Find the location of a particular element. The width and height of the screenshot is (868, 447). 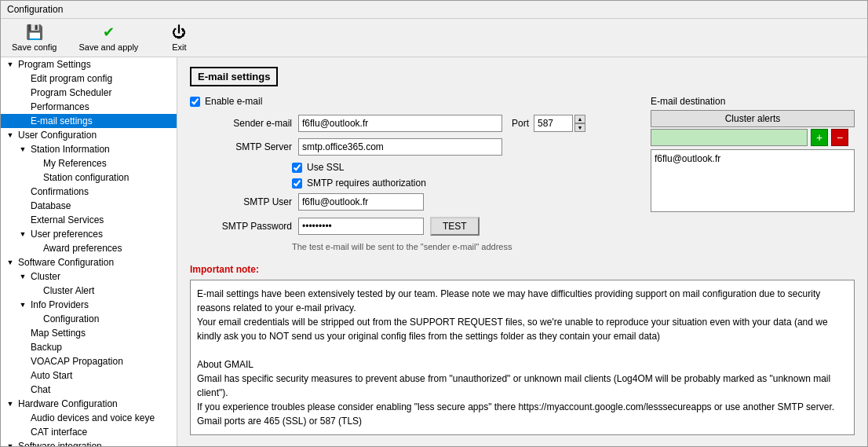

sidebar-item-configuration: Configuration is located at coordinates (89, 319).